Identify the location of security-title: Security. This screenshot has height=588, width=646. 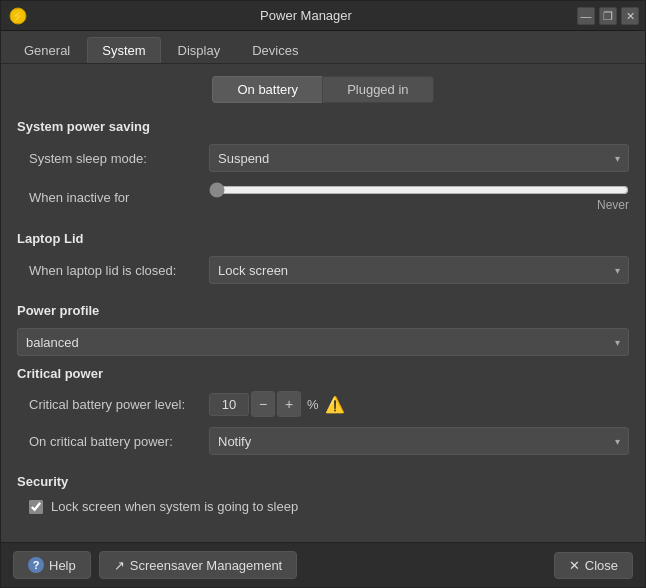
(323, 482).